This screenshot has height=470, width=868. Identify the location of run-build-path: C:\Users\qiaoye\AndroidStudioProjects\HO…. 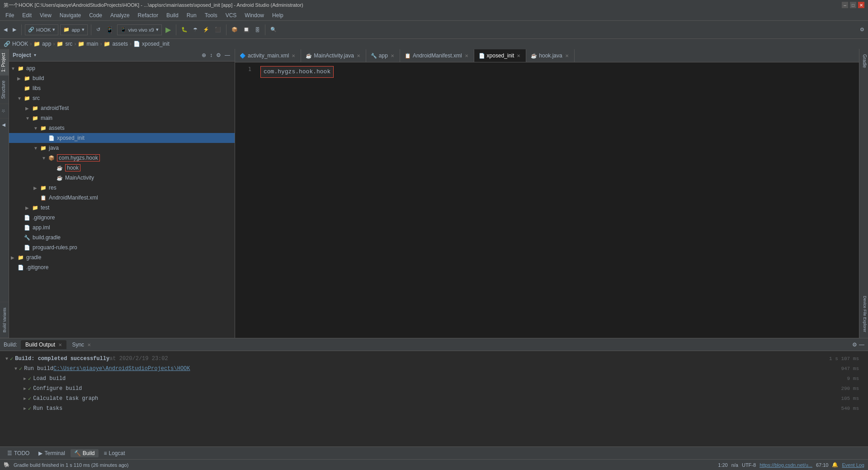
(122, 369).